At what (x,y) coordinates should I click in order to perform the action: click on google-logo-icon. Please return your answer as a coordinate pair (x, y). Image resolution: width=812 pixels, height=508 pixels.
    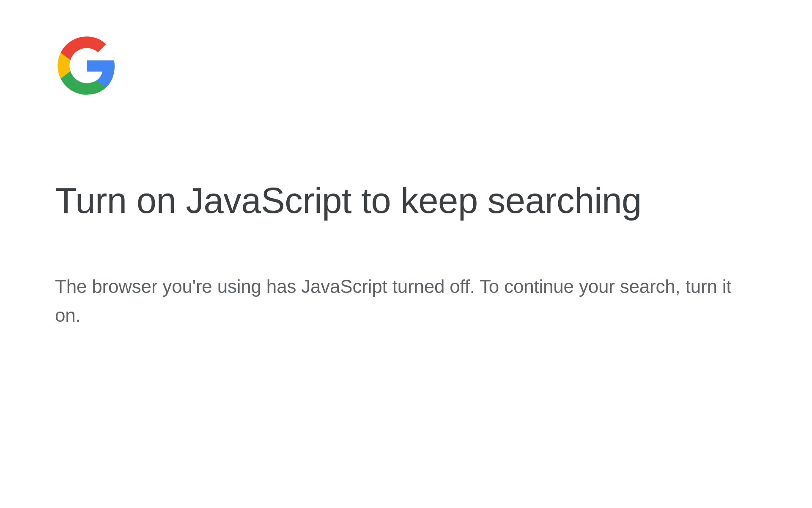
    Looking at the image, I should click on (406, 66).